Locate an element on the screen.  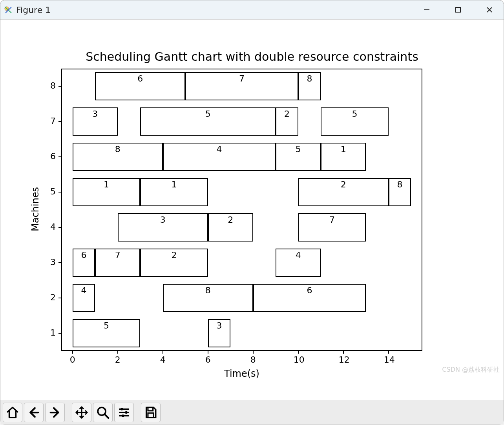
forward-button is located at coordinates (55, 412).